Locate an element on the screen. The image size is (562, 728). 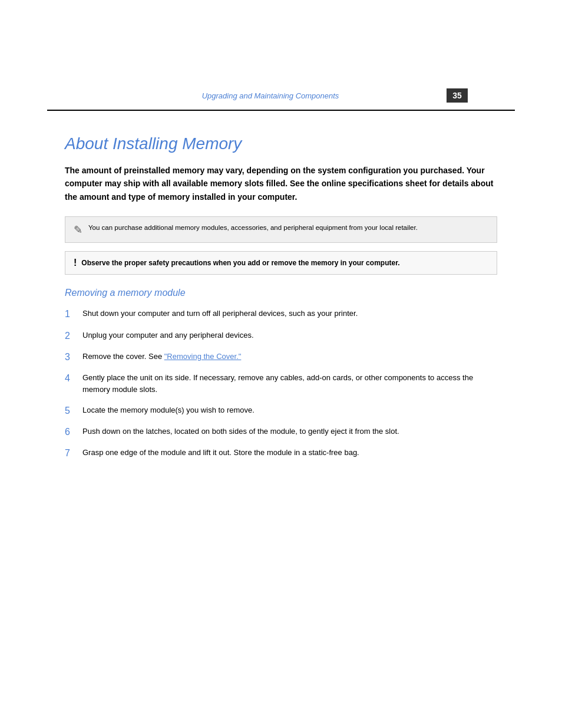
warning-text: Observe the proper safety precautions wh… is located at coordinates (240, 263).